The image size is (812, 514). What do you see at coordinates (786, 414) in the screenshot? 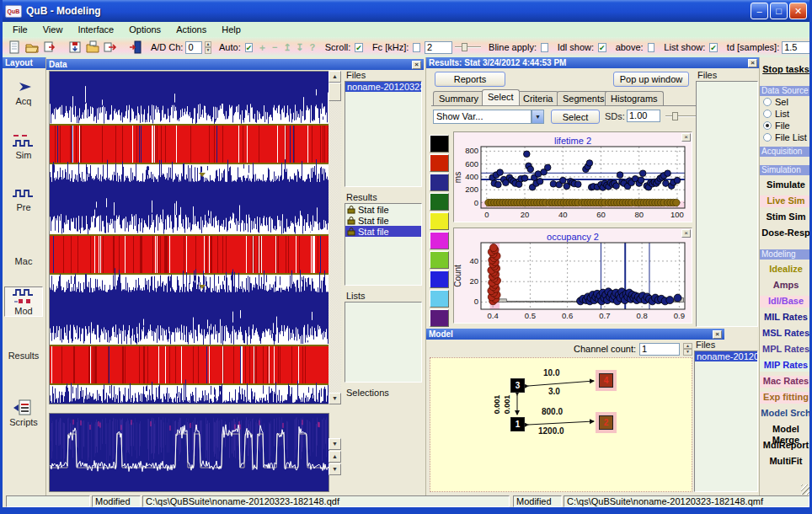
I see `task-model-srch: Model Srch` at bounding box center [786, 414].